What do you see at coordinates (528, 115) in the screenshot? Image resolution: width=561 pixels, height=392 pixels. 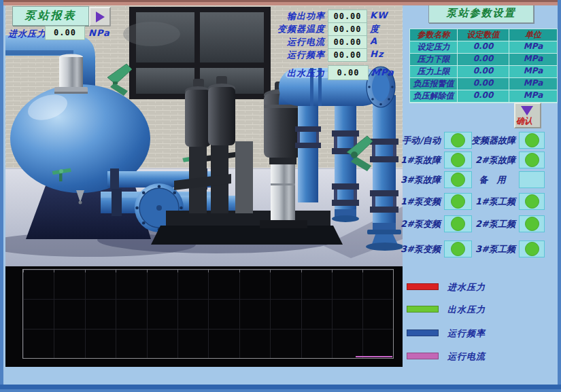 I see `confirm-button: 确认` at bounding box center [528, 115].